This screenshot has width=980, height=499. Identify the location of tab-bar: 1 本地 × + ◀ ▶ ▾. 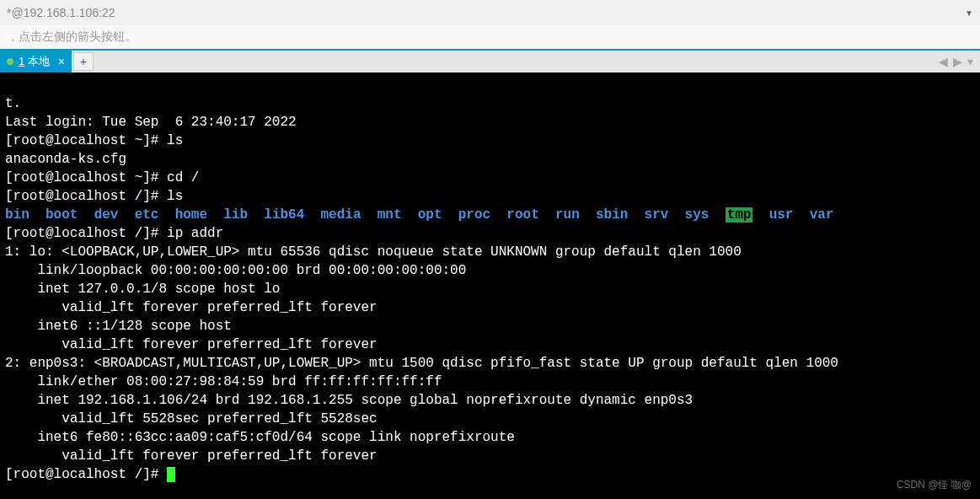
(490, 61).